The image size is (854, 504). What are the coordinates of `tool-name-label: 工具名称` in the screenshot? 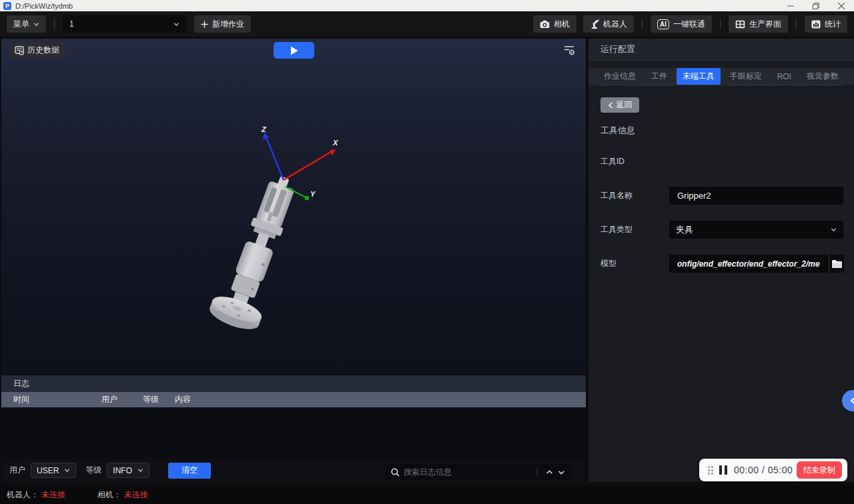 It's located at (616, 196).